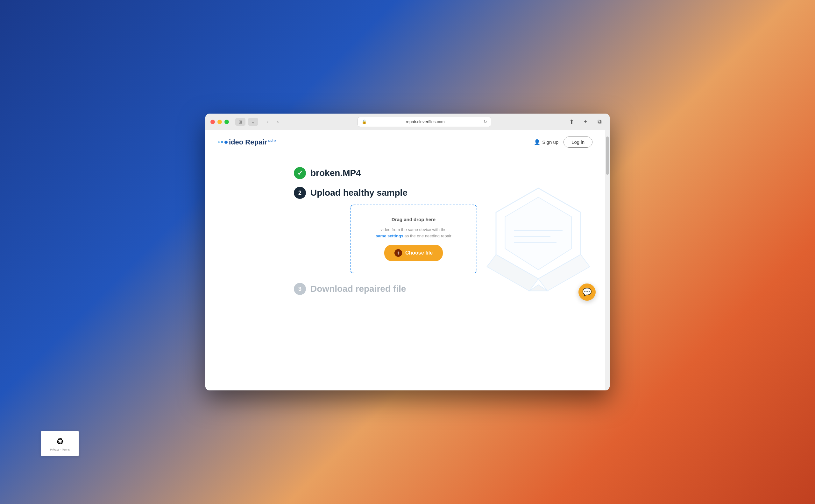 This screenshot has width=815, height=504. What do you see at coordinates (550, 142) in the screenshot?
I see `signup-label: Sign up` at bounding box center [550, 142].